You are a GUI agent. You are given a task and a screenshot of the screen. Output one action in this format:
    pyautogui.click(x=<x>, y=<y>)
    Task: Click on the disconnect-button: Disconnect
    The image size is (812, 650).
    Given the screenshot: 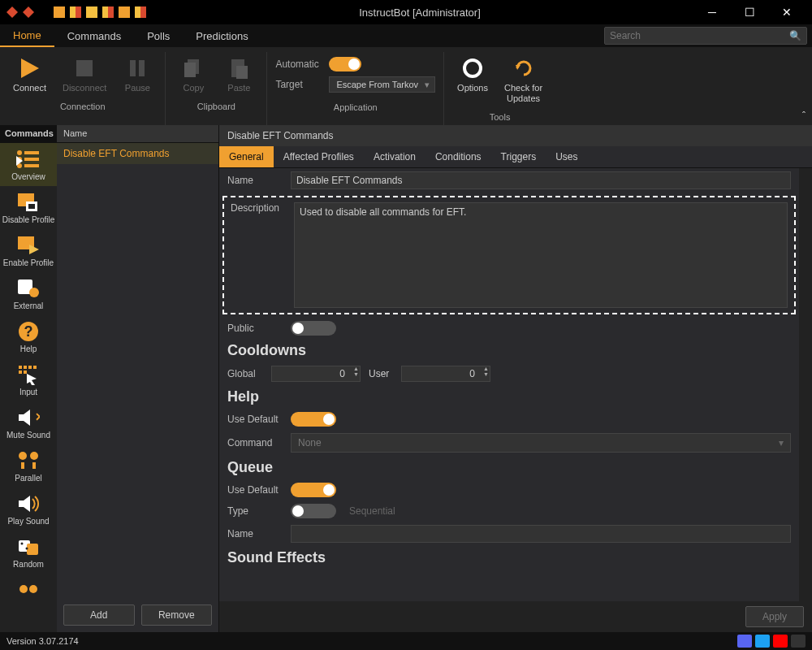 What is the action you would take?
    pyautogui.click(x=84, y=75)
    